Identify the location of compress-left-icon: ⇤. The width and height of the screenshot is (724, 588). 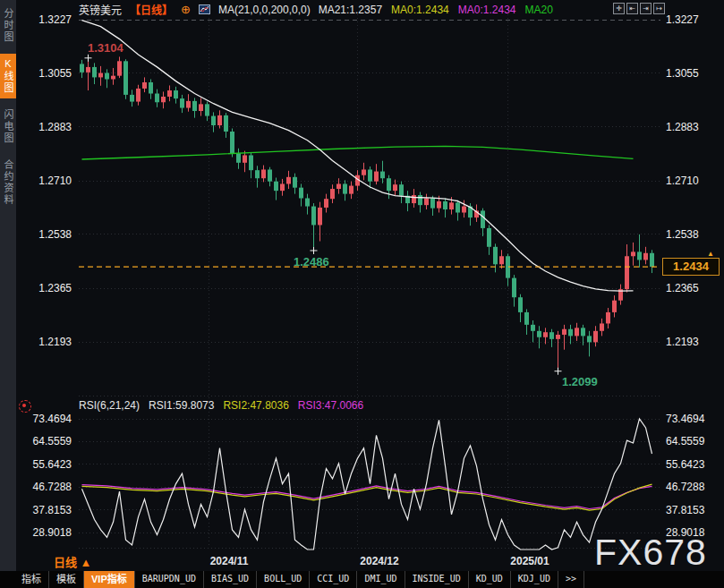
(632, 9).